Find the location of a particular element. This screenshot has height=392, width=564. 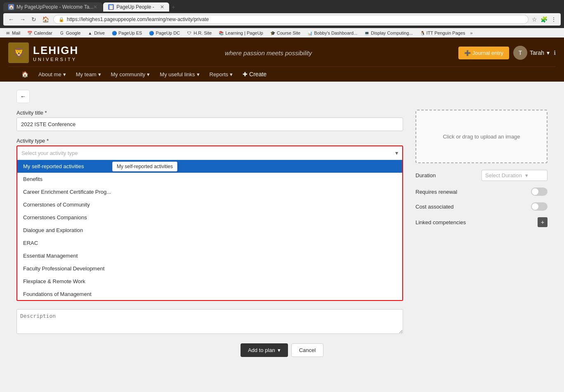

bookmarks-more: » is located at coordinates (472, 33).